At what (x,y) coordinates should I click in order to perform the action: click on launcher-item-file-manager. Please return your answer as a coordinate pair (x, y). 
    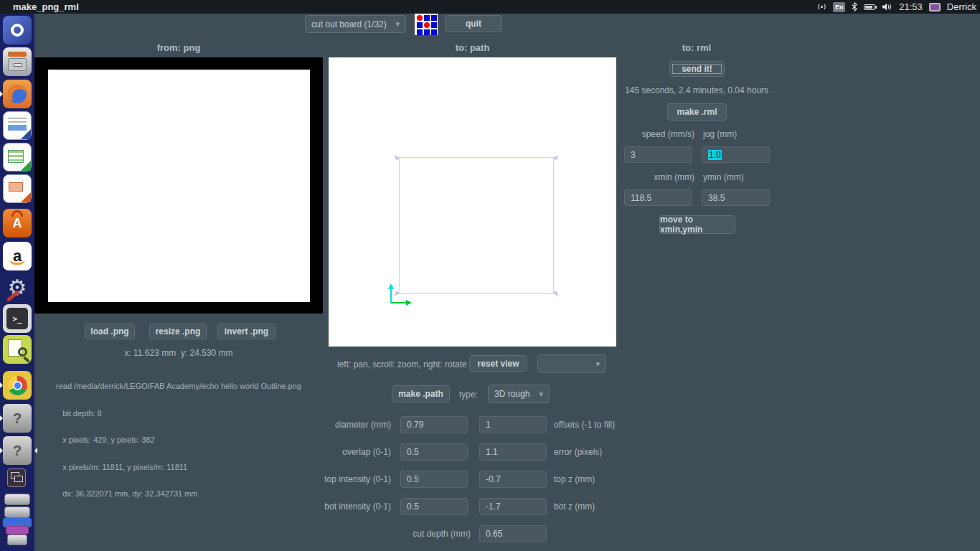
    Looking at the image, I should click on (17, 62).